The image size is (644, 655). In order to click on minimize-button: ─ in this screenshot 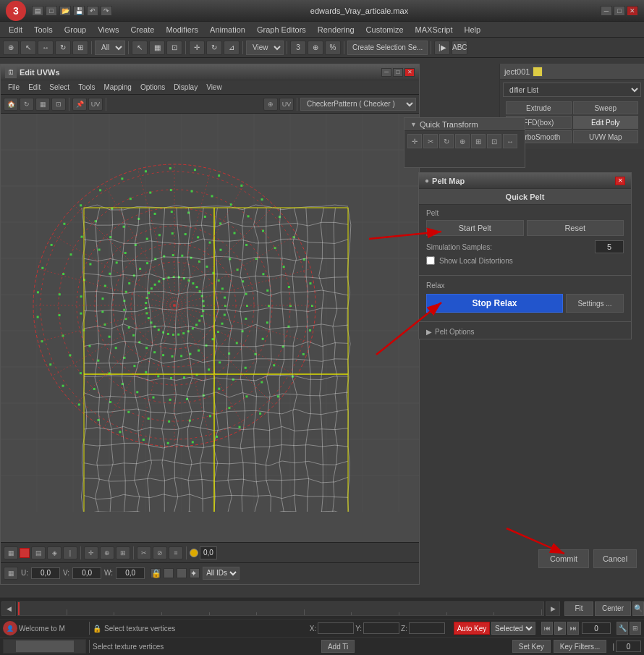, I will do `click(606, 11)`.